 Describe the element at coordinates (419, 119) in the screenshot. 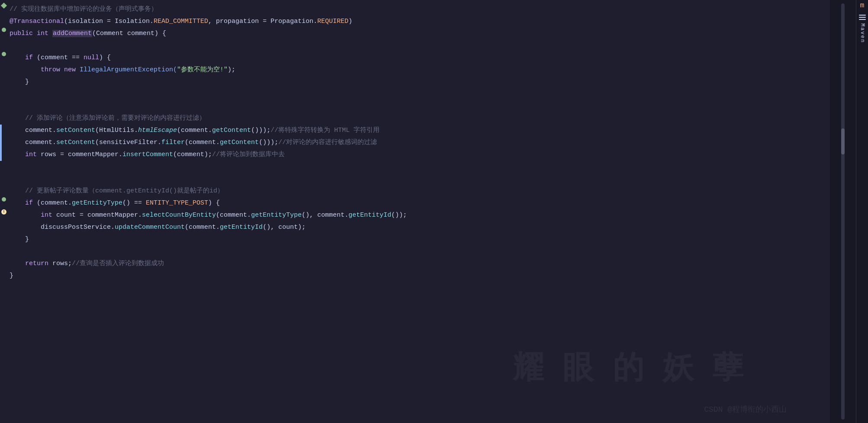

I see `line-content: // 添加评论（注意添加评论前，需要对评论的内容进行过滤）` at that location.